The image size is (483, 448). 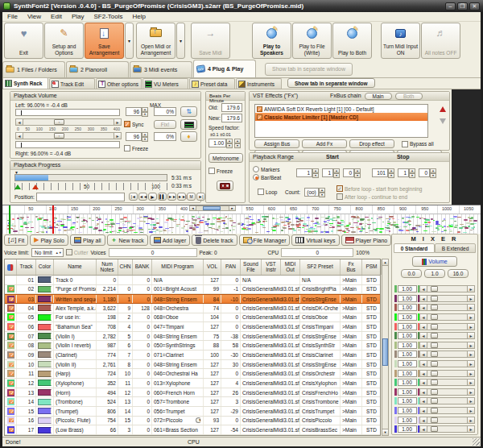 What do you see at coordinates (312, 192) in the screenshot?
I see `count-value: (oo)` at bounding box center [312, 192].